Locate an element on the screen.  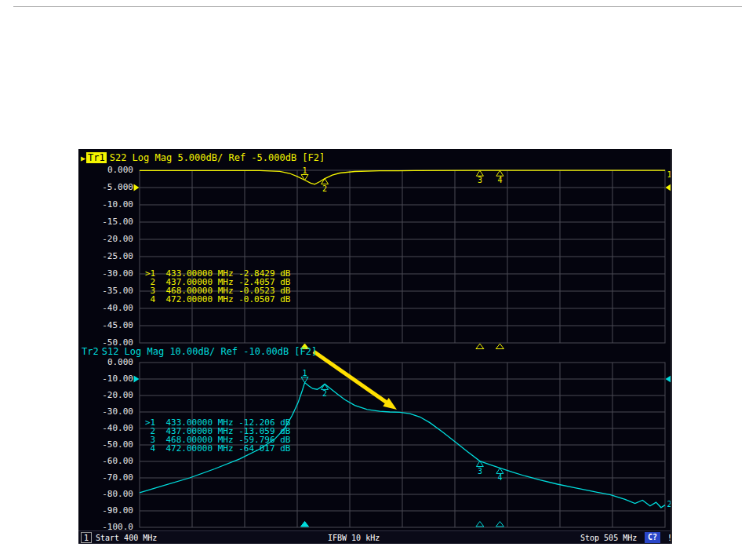
trace2-marker-readout: >1 433.00000 MHz -12.206 dB 2 437.00000 … is located at coordinates (218, 436).